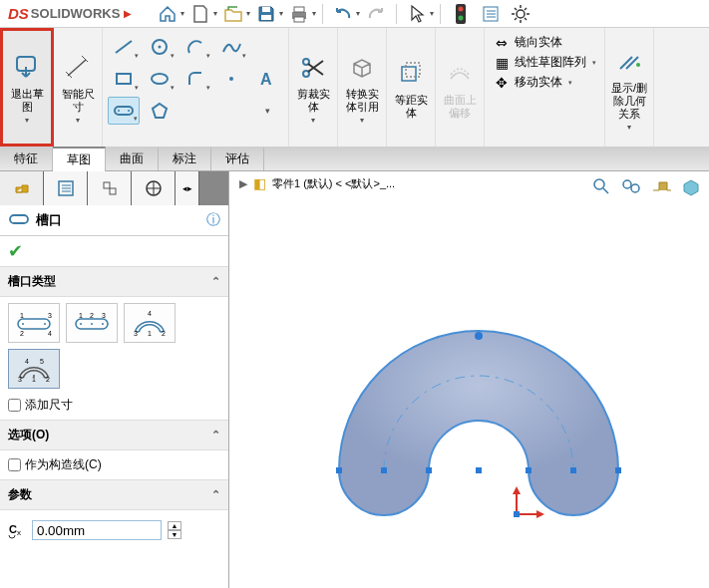 Image resolution: width=709 pixels, height=588 pixels. What do you see at coordinates (266, 80) in the screenshot?
I see `svg-text: A` at bounding box center [266, 80].